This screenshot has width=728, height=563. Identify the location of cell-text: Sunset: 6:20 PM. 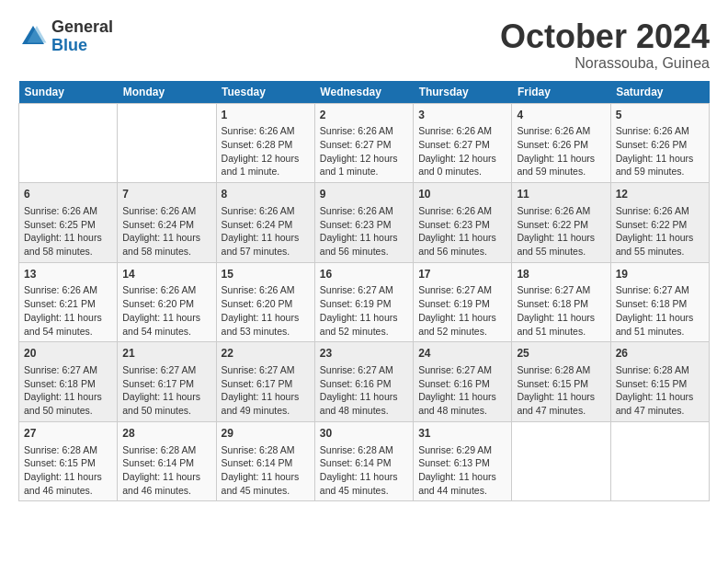
(266, 304).